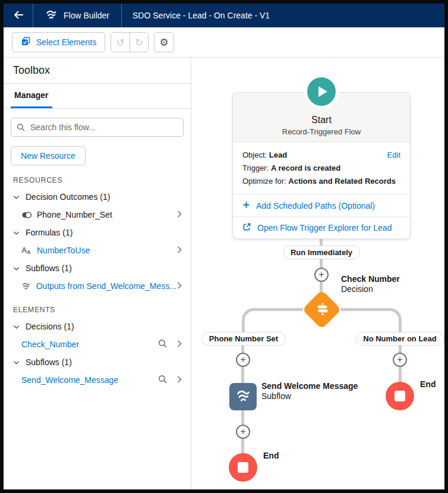 This screenshot has height=493, width=448. I want to click on elements-heading: ELEMENTS, so click(97, 310).